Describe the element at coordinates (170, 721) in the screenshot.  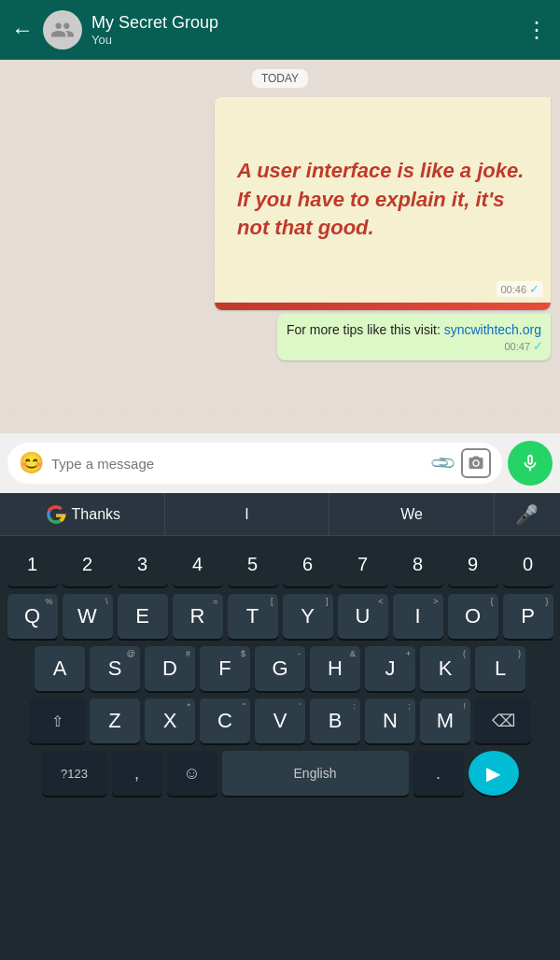
I see `key-x: *X` at that location.